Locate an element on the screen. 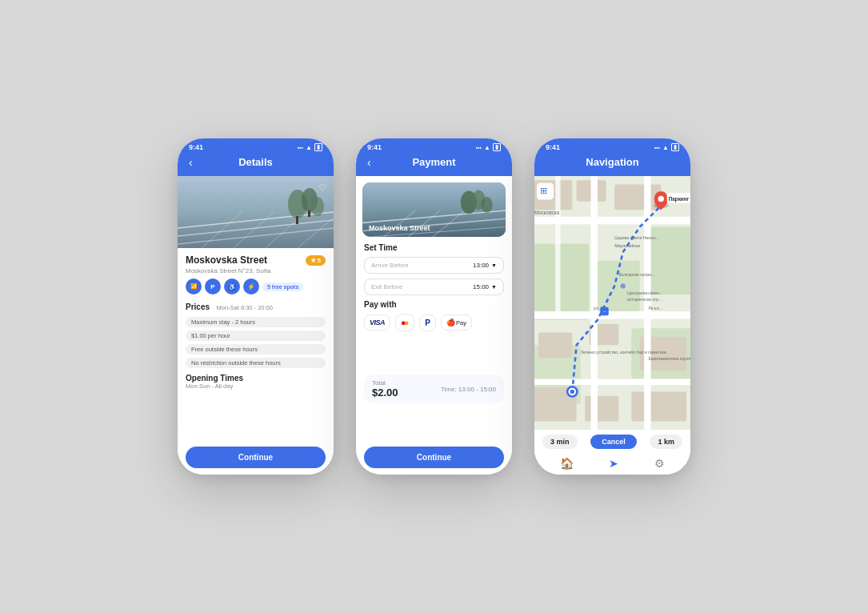 This screenshot has width=868, height=613. svg-text:Зелено устройство, коктейл бар: Зелено устройство, коктейл бар и паметни… is located at coordinates (624, 352).